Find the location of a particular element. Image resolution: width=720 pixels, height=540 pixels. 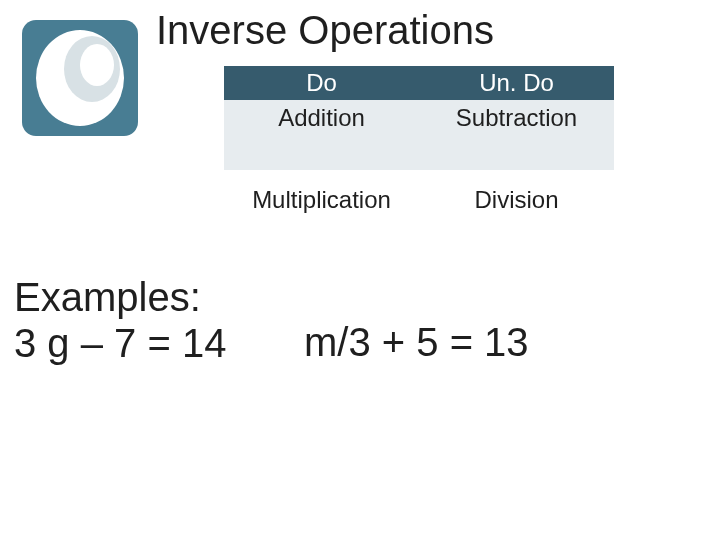

table-row: Addition Subtraction is located at coordinates (419, 135).